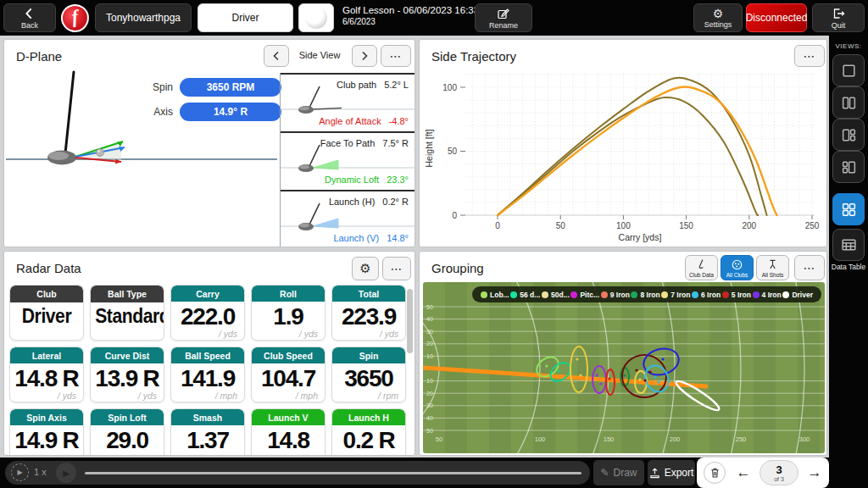 The width and height of the screenshot is (868, 488). What do you see at coordinates (706, 295) in the screenshot?
I see `legend-item: 6 Iron` at bounding box center [706, 295].